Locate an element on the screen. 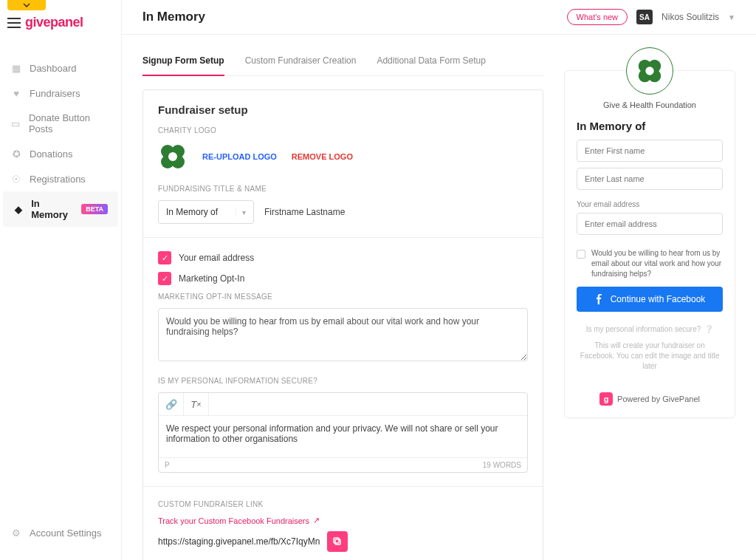 This screenshot has width=756, height=560. preview-panel: Give & Health Foundation In Memory of Yo… is located at coordinates (650, 244).